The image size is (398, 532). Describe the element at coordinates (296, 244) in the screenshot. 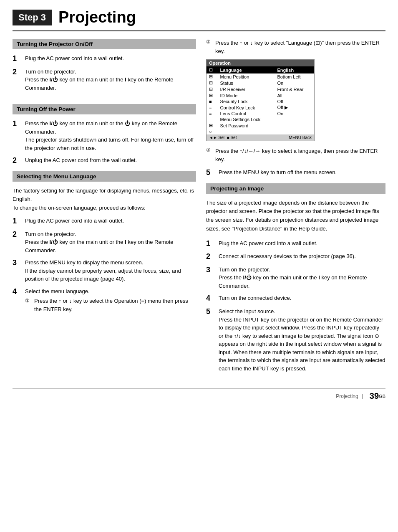

I see `proj-step-1: 1 Plug the AC power cord into a wall out…` at that location.